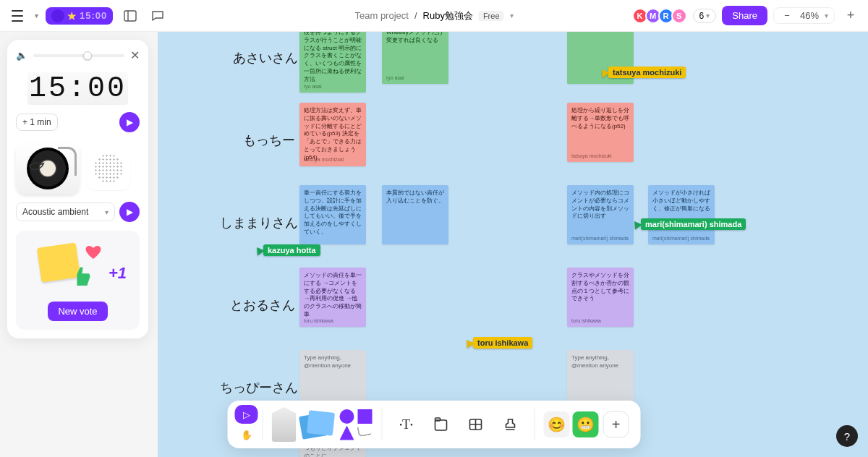  Describe the element at coordinates (434, 16) in the screenshot. I see `breadcrumb: Team project / Ruby勉強会 Free ▾` at that location.